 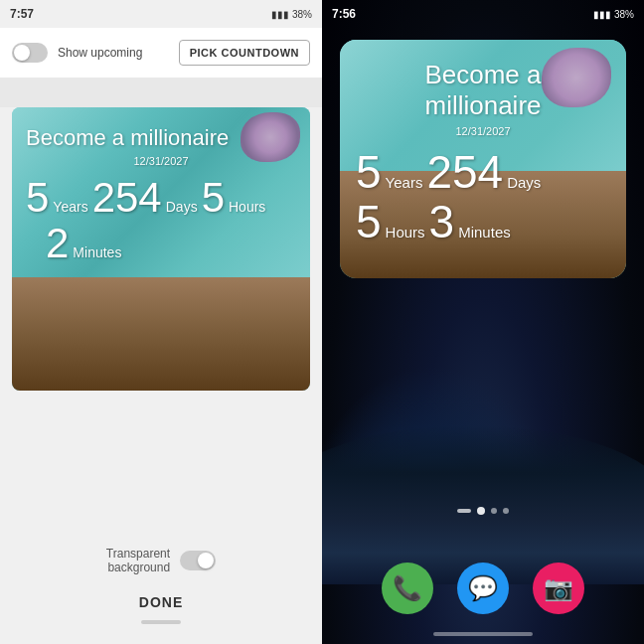 I want to click on right-widget-title: Become a millionaire, so click(x=483, y=90).